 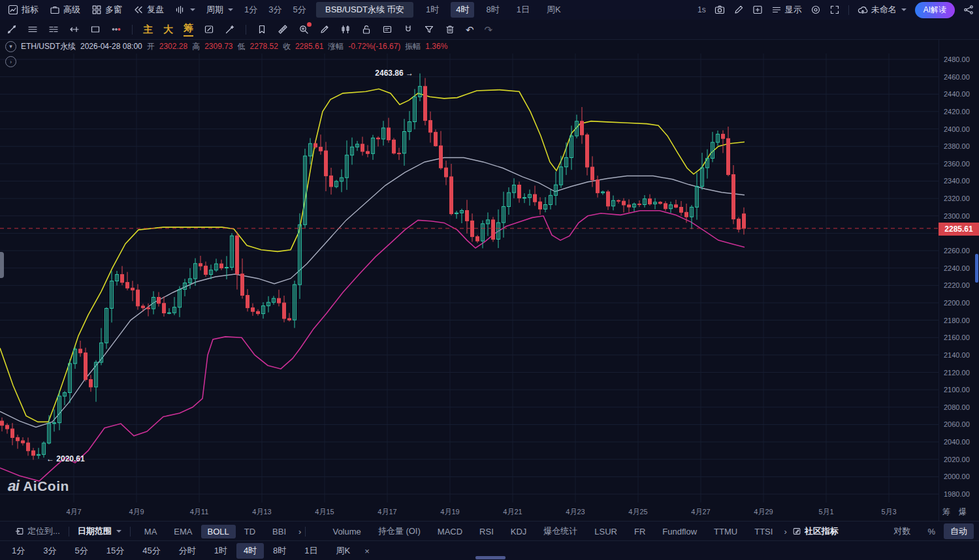 What do you see at coordinates (280, 531) in the screenshot?
I see `indicator-bbi: BBI` at bounding box center [280, 531].